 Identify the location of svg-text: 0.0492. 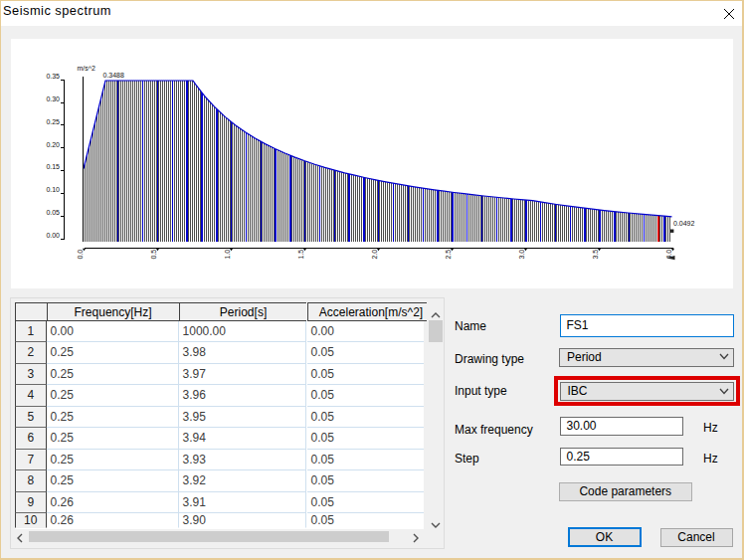
(684, 223).